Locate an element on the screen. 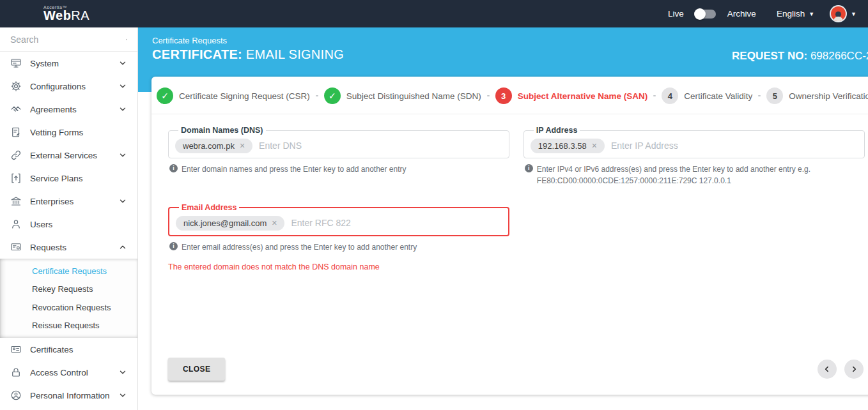  step-number: 3 is located at coordinates (504, 96).